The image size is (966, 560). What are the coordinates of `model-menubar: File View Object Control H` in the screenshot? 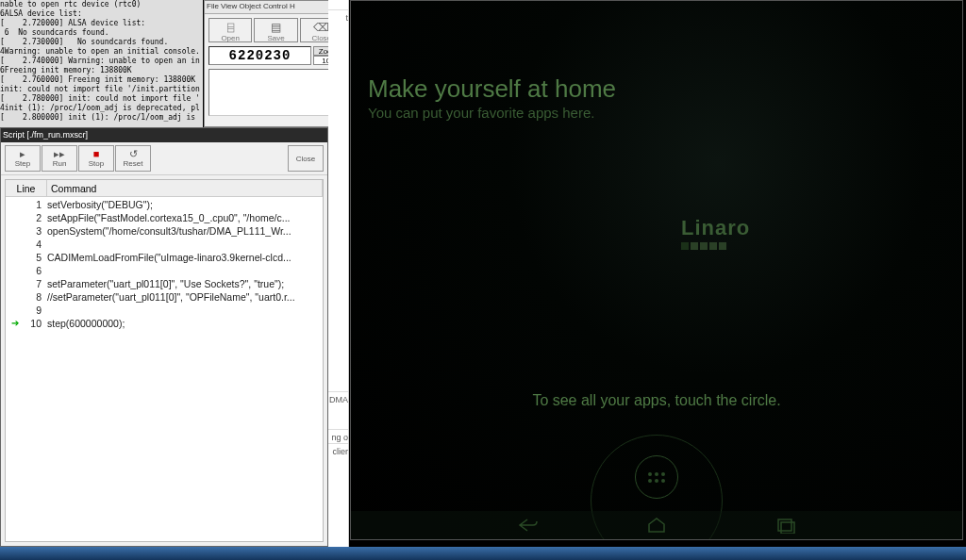 It's located at (275, 8).